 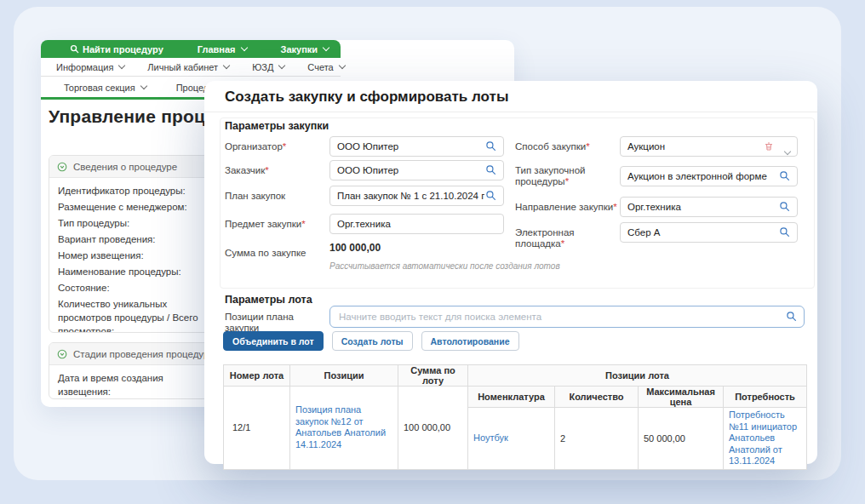 What do you see at coordinates (708, 232) in the screenshot?
I see `electronic-platform-input` at bounding box center [708, 232].